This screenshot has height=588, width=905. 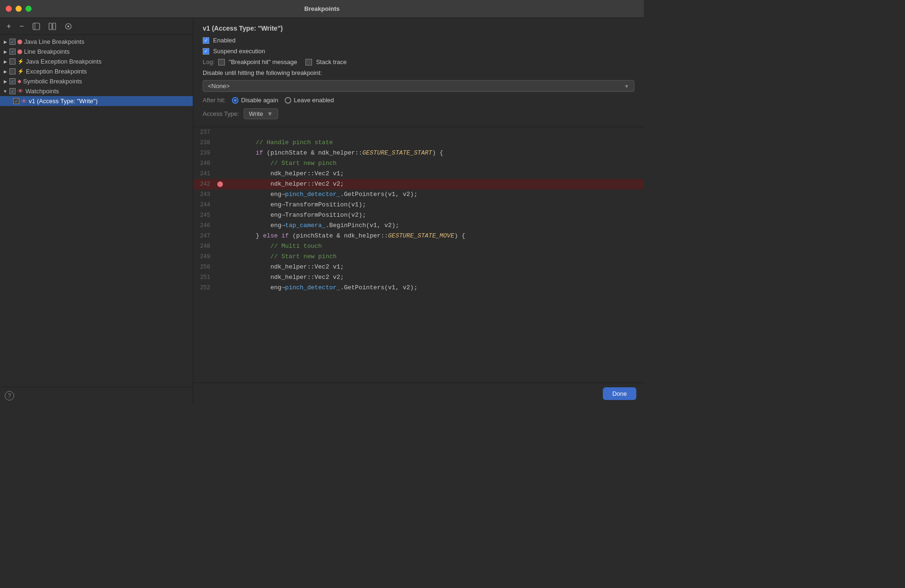 I want to click on access-type-row: Access Type: Write ▼, so click(x=419, y=114).